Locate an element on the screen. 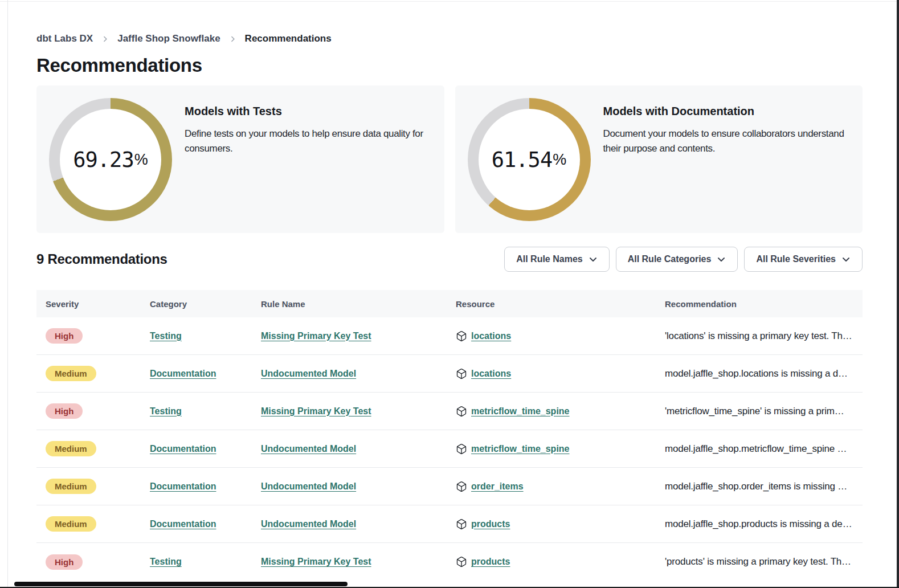 This screenshot has height=588, width=899. window-top-border is located at coordinates (450, 1).